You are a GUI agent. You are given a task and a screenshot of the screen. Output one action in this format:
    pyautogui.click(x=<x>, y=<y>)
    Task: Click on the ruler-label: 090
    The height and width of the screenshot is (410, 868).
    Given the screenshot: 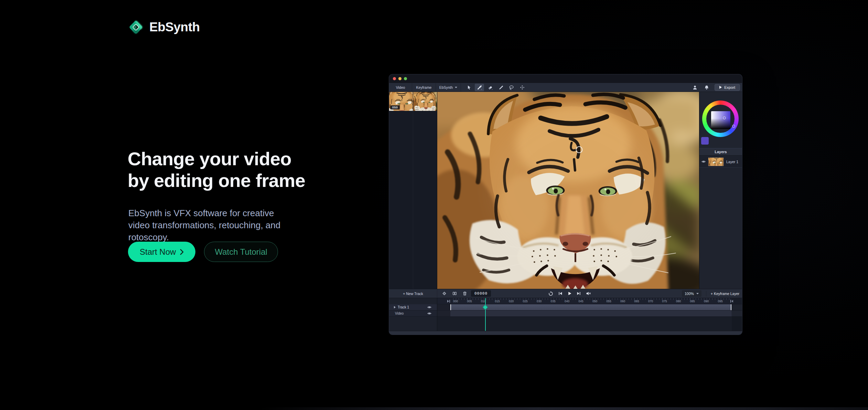 What is the action you would take?
    pyautogui.click(x=711, y=301)
    